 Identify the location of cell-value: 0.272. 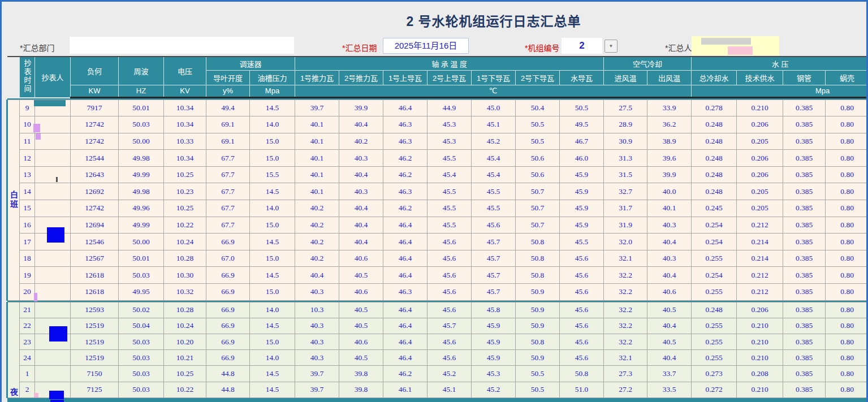
(714, 390).